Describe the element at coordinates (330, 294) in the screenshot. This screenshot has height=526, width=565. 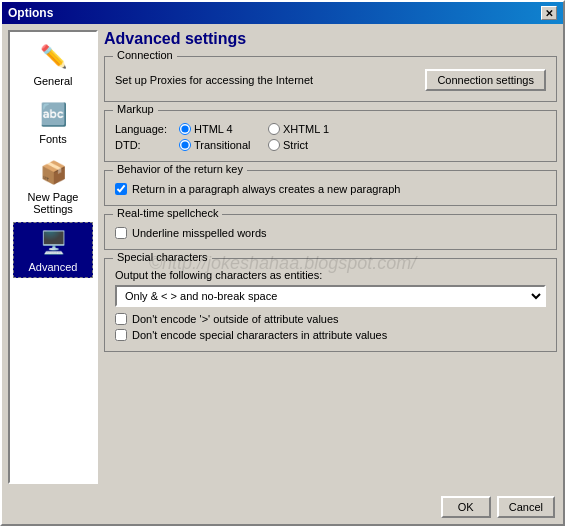
I see `special-chars-dropdown-wrapper: Only & < > and no-break space All specia…` at that location.